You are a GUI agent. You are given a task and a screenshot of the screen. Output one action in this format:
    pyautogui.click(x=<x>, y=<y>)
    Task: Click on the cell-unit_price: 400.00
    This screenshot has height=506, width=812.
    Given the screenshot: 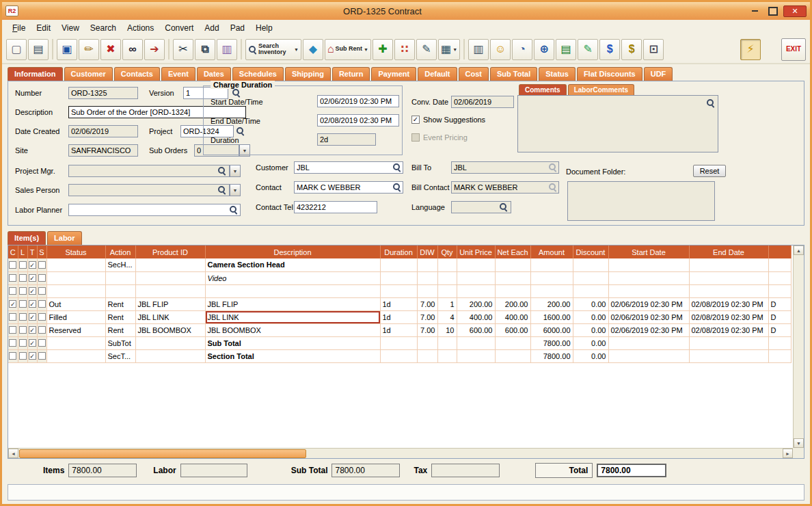 What is the action you would take?
    pyautogui.click(x=476, y=317)
    